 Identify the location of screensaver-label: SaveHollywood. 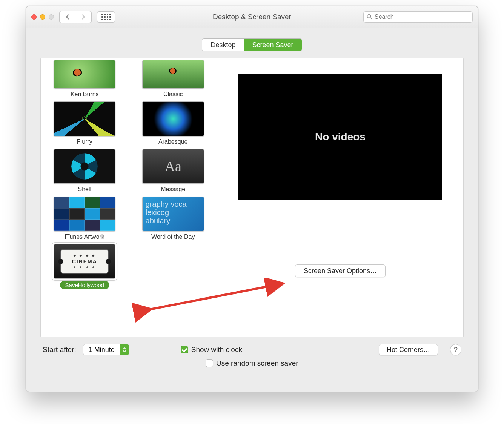
(85, 285).